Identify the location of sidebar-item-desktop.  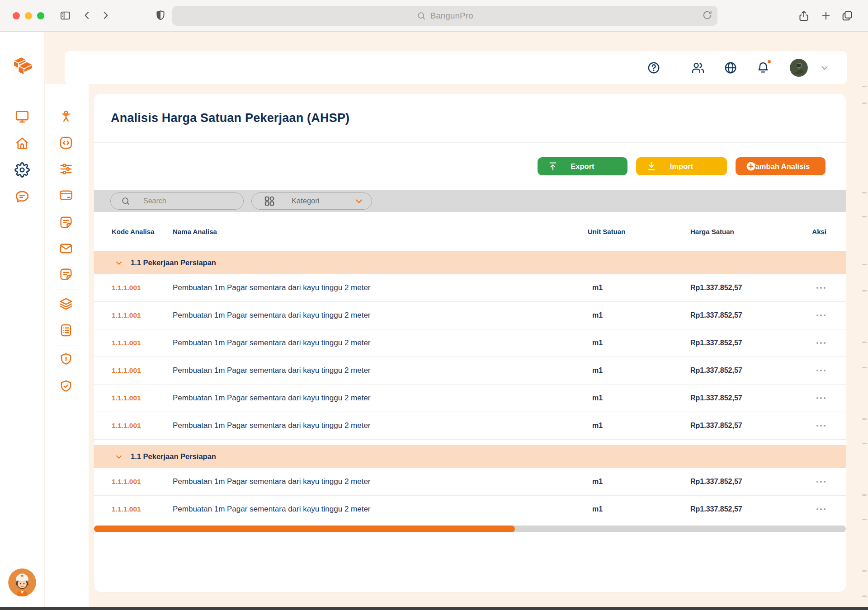
(22, 117).